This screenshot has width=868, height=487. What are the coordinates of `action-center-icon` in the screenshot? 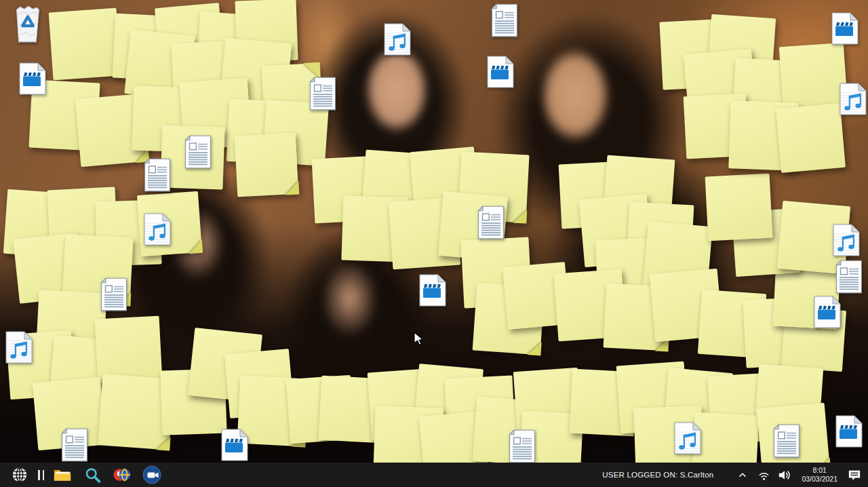 It's located at (854, 475).